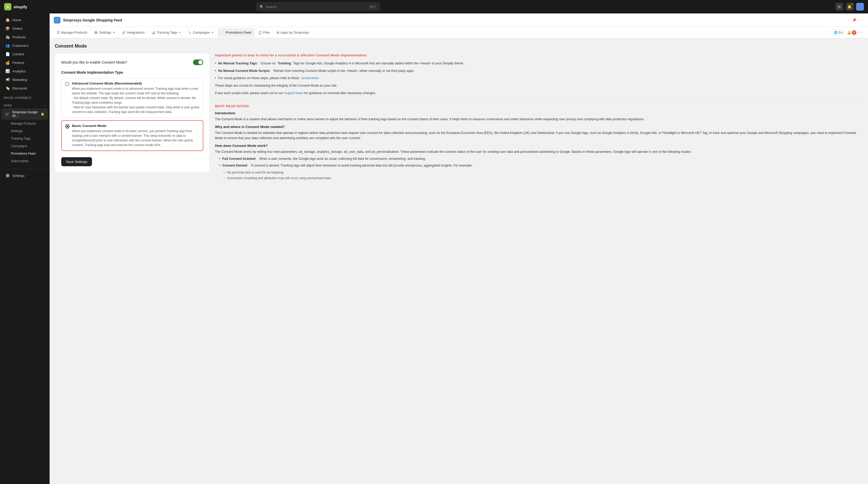  Describe the element at coordinates (860, 7) in the screenshot. I see `avatar` at that location.